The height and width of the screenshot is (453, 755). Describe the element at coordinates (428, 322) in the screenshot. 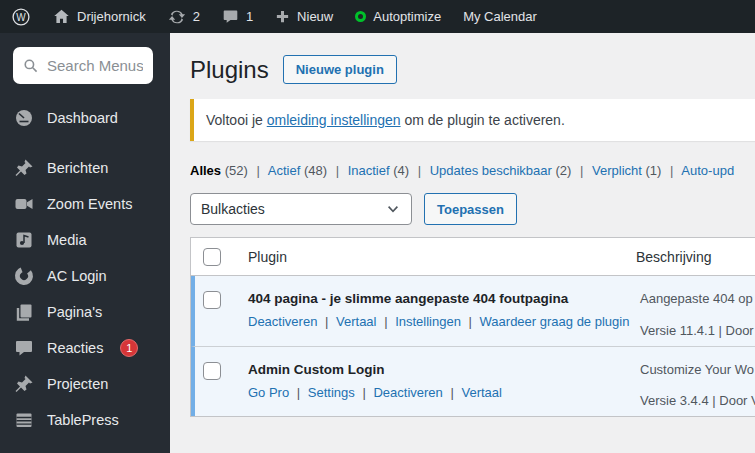

I see `action-instellingen: Instellingen` at that location.